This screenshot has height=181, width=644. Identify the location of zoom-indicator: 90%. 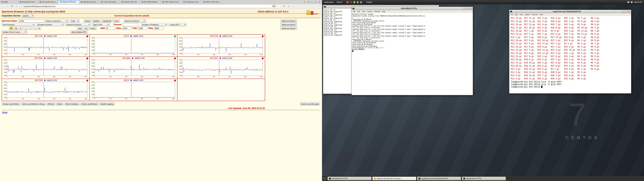
(274, 6).